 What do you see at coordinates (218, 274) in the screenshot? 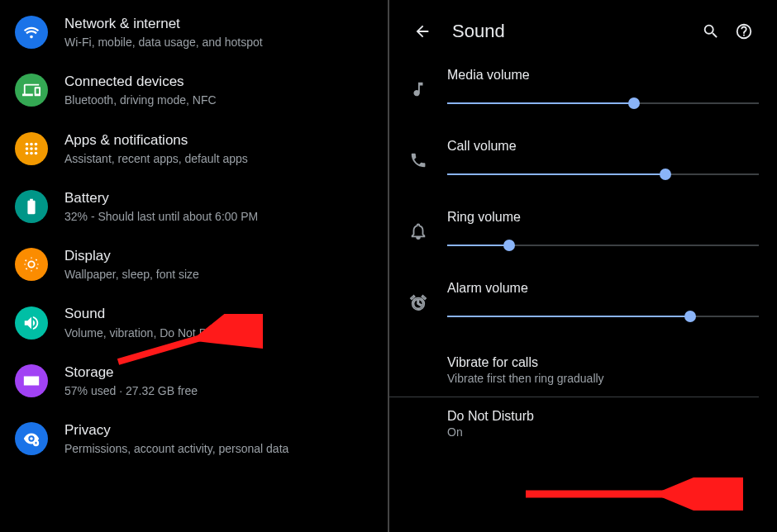
I see `settings-item-sub: Wallpaper, sleep, font size` at bounding box center [218, 274].